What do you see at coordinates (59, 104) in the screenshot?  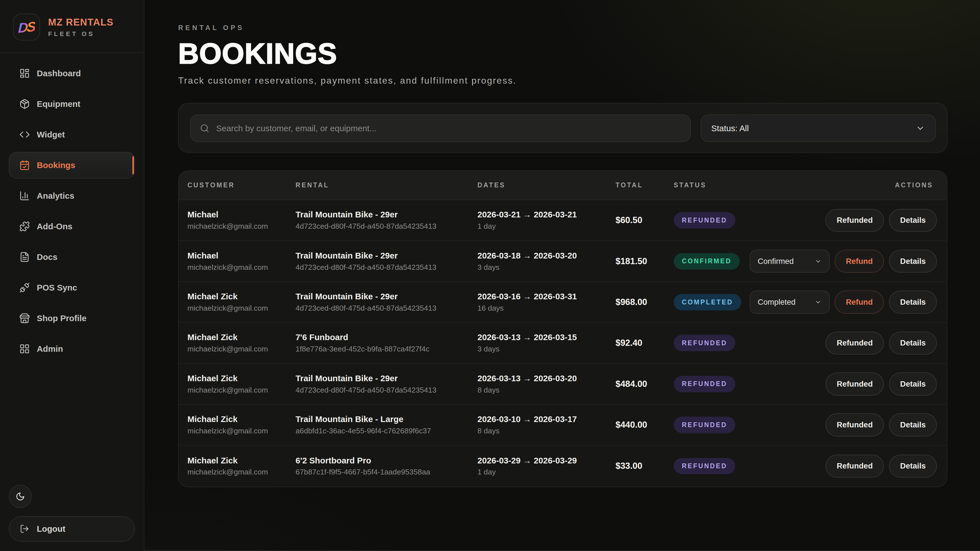 I see `sidebar-item-label: Equipment` at bounding box center [59, 104].